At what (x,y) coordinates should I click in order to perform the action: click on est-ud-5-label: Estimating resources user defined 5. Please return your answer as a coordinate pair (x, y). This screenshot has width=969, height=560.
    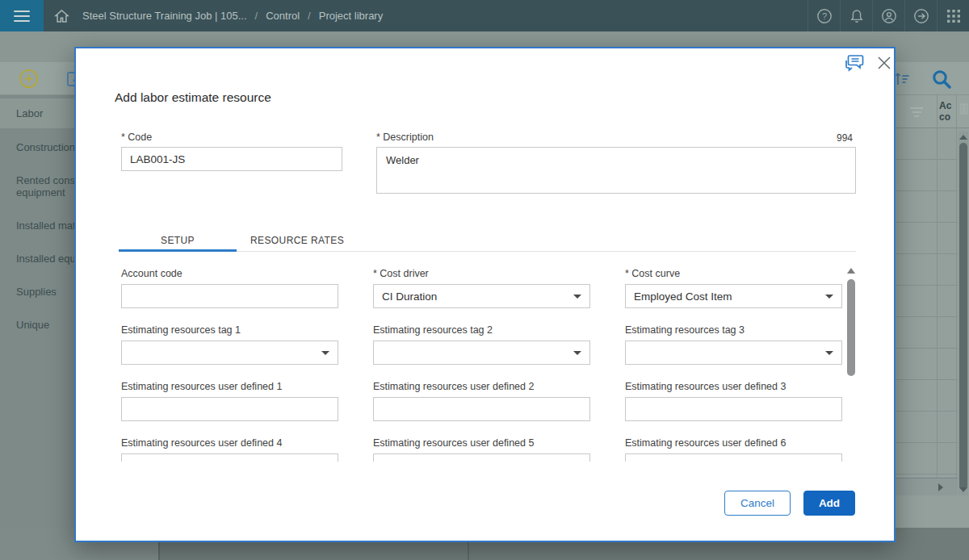
    Looking at the image, I should click on (481, 443).